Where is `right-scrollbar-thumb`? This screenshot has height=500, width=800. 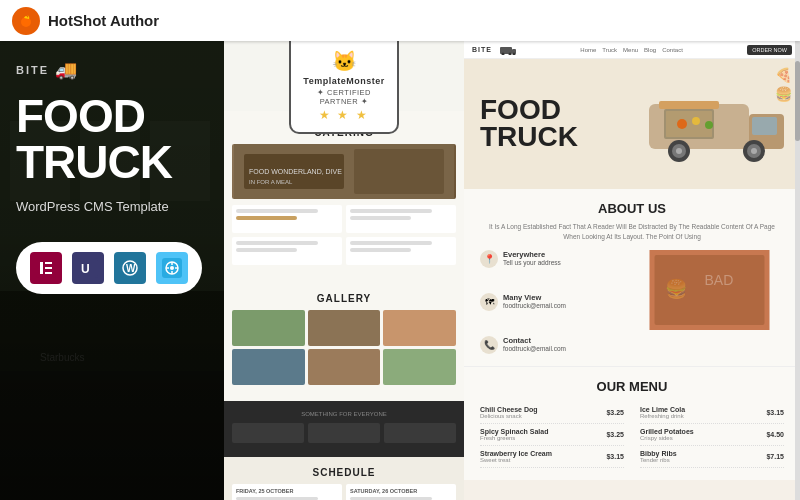 right-scrollbar-thumb is located at coordinates (798, 101).